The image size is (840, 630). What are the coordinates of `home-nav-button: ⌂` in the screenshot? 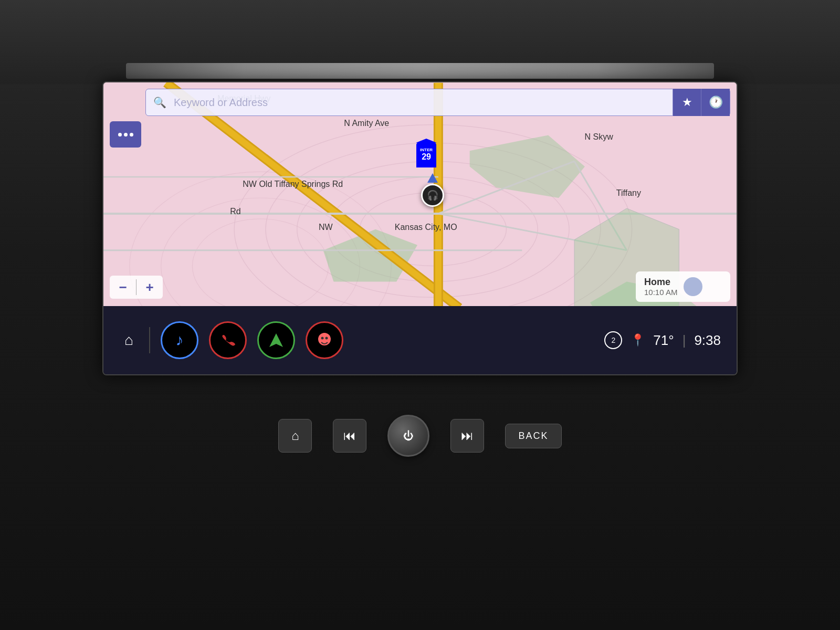 It's located at (129, 340).